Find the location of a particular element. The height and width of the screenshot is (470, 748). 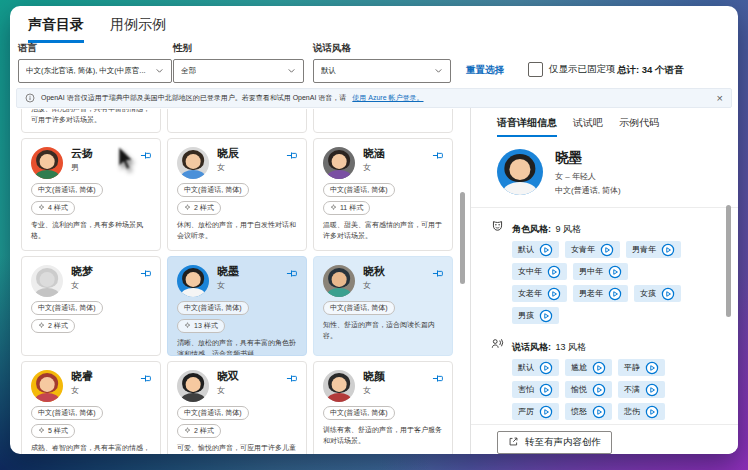

style-chip: 不满 is located at coordinates (642, 390).